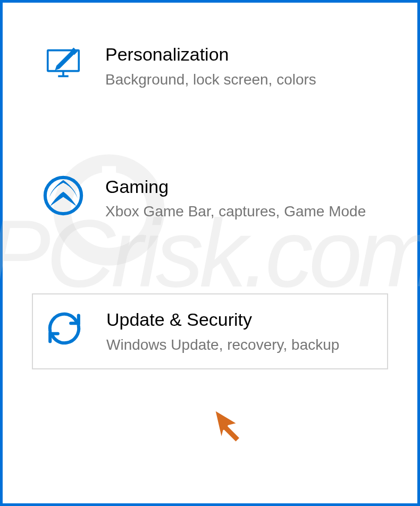 The width and height of the screenshot is (420, 506). I want to click on settings-item-personalization: Personalization Background, lock screen,…, so click(210, 66).